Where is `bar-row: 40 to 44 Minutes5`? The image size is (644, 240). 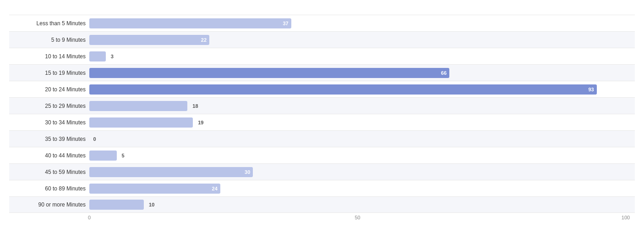 bar-row: 40 to 44 Minutes5 is located at coordinates (322, 155).